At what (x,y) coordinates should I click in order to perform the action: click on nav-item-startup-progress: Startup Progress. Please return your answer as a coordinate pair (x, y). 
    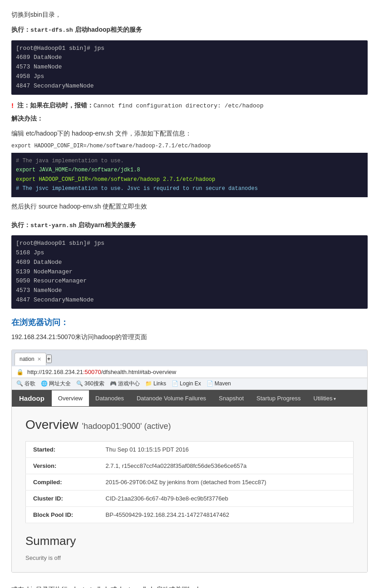
    Looking at the image, I should click on (279, 398).